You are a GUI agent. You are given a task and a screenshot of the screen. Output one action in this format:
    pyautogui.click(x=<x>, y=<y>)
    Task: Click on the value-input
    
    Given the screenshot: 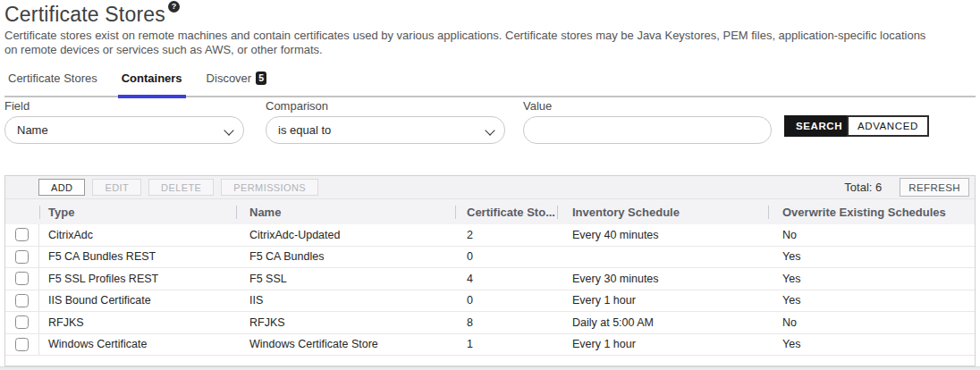 What is the action you would take?
    pyautogui.click(x=647, y=130)
    